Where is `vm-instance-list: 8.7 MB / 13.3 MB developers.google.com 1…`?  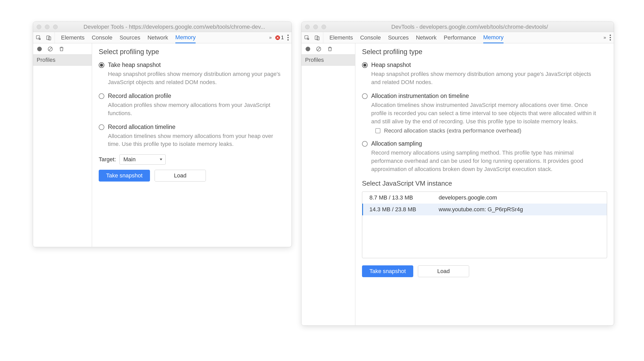 vm-instance-list: 8.7 MB / 13.3 MB developers.google.com 1… is located at coordinates (485, 225).